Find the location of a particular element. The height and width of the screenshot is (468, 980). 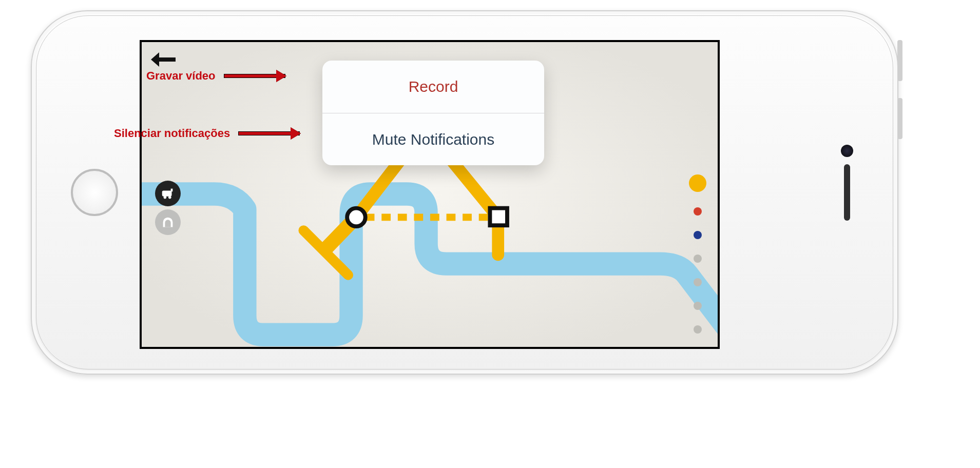

line-color-palette is located at coordinates (698, 254).